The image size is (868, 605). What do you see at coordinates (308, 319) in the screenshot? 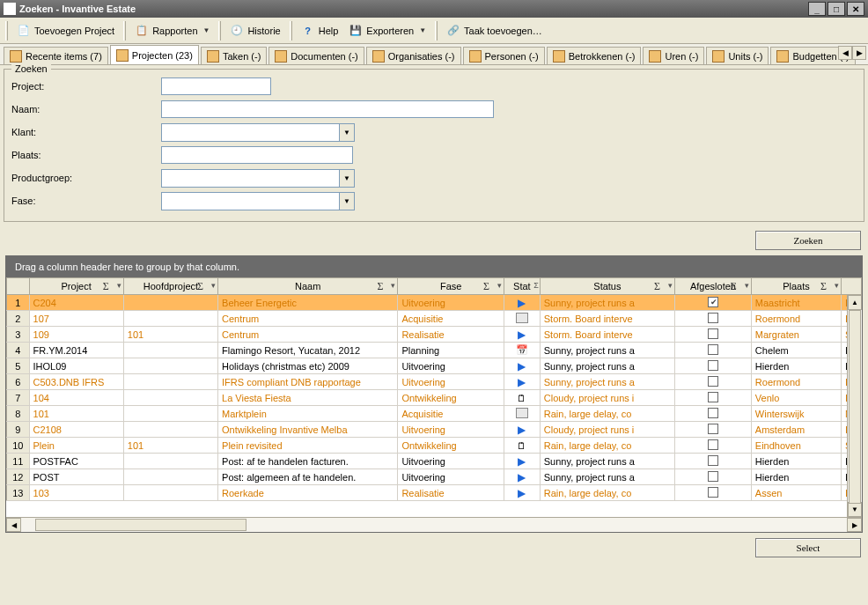
I see `cell-naam: Centrum` at bounding box center [308, 319].